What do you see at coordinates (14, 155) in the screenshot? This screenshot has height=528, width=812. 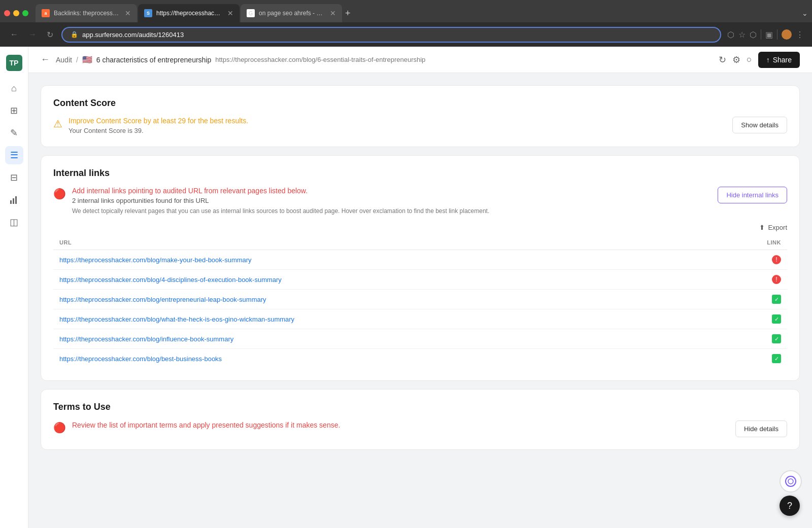 I see `sidebar-item-doc: ☰` at bounding box center [14, 155].